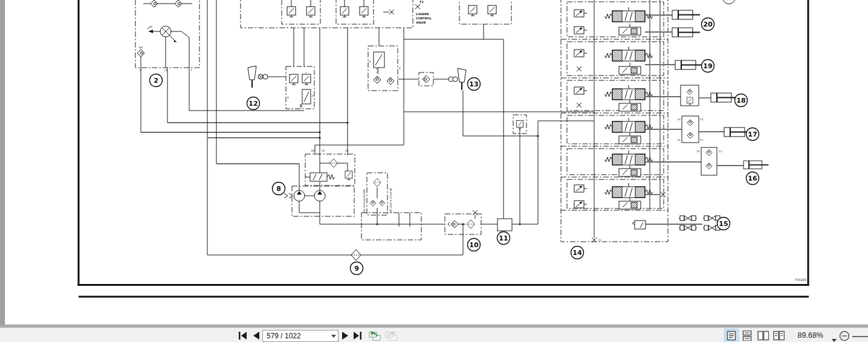 The image size is (868, 342). Describe the element at coordinates (423, 15) in the screenshot. I see `label-loader: LOADER` at that location.